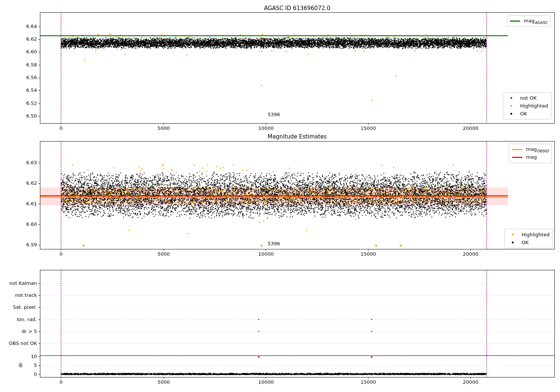  I want to click on legend-entry-not-ok: not OK, so click(527, 98).